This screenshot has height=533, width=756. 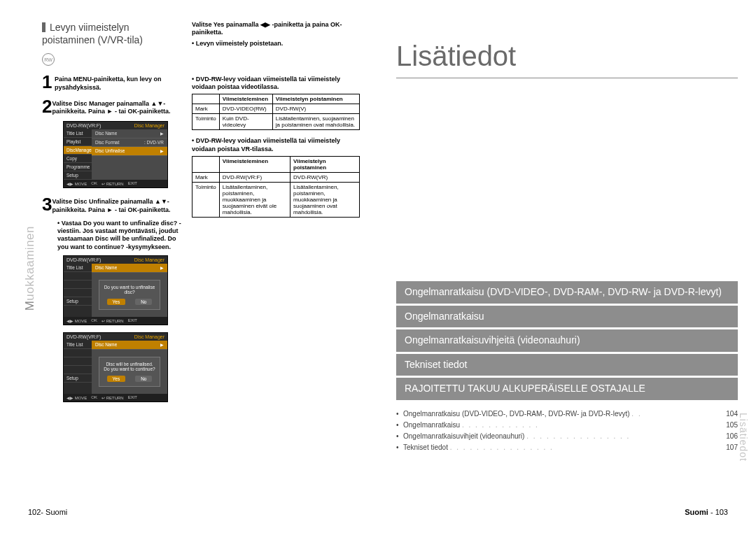 I want to click on toc-row: •Ongelmanratkaisuvihjeit (videonauhuri) …, so click(x=567, y=436).